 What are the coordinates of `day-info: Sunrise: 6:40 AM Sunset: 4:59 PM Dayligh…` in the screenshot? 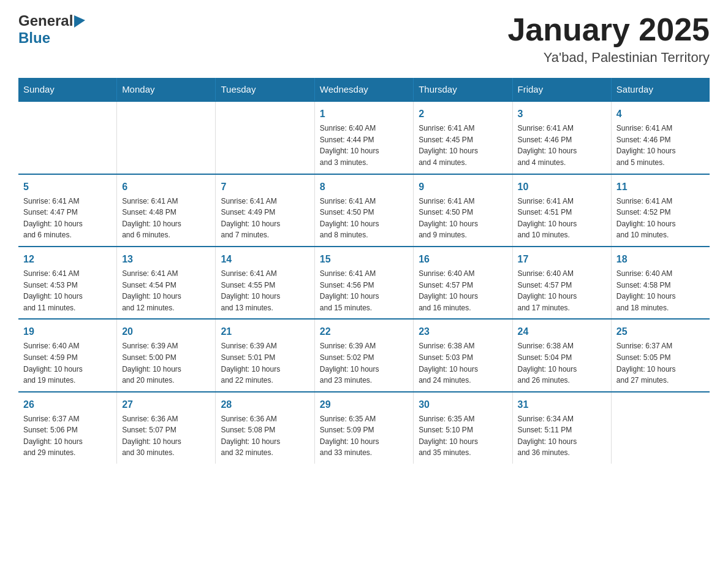 It's located at (67, 363).